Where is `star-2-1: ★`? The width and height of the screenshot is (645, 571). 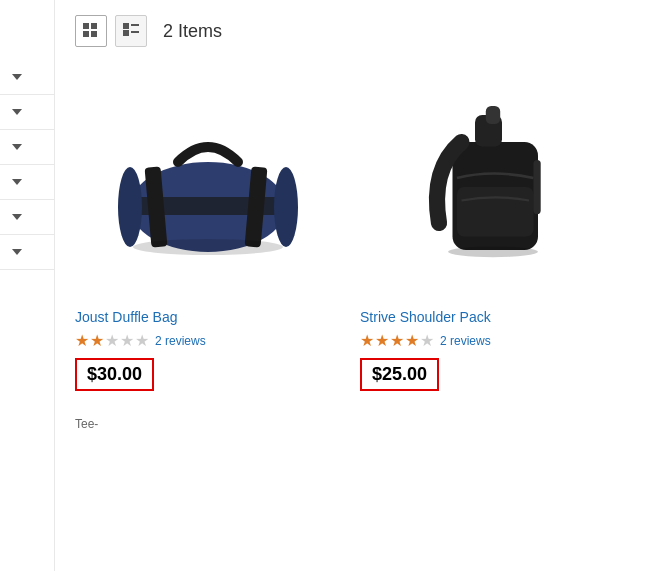
star-2-1: ★ is located at coordinates (367, 340).